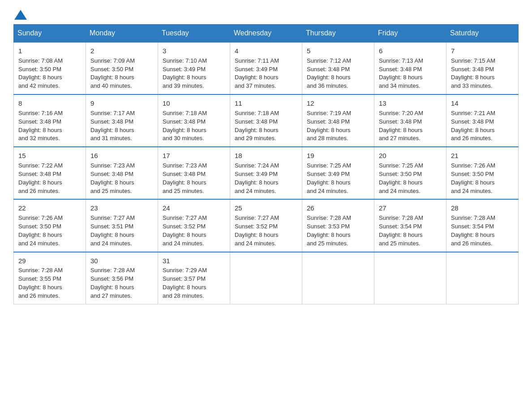  What do you see at coordinates (50, 34) in the screenshot?
I see `column-header-sunday: Sunday` at bounding box center [50, 34].